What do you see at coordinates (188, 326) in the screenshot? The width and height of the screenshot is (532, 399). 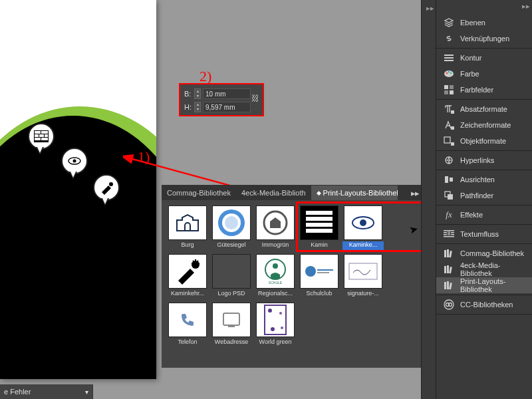 I see `library-item-telefon: Telefon` at bounding box center [188, 326].